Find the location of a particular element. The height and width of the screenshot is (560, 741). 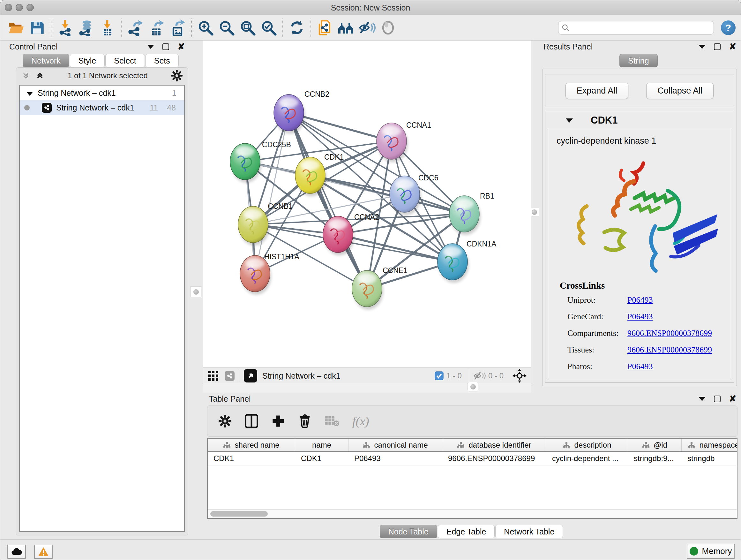

import-table-icon is located at coordinates (107, 28).